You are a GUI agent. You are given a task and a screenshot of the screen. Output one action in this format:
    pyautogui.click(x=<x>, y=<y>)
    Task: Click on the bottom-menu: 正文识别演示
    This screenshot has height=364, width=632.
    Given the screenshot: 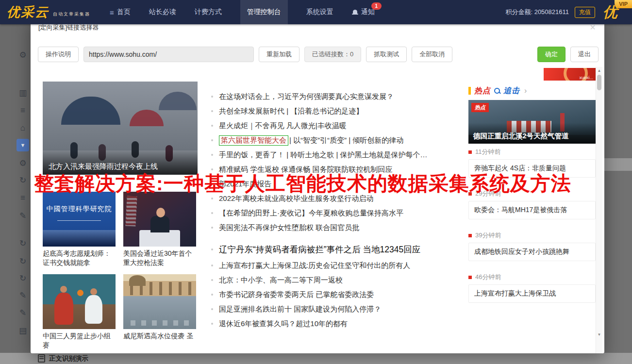 What is the action you would take?
    pyautogui.click(x=316, y=358)
    